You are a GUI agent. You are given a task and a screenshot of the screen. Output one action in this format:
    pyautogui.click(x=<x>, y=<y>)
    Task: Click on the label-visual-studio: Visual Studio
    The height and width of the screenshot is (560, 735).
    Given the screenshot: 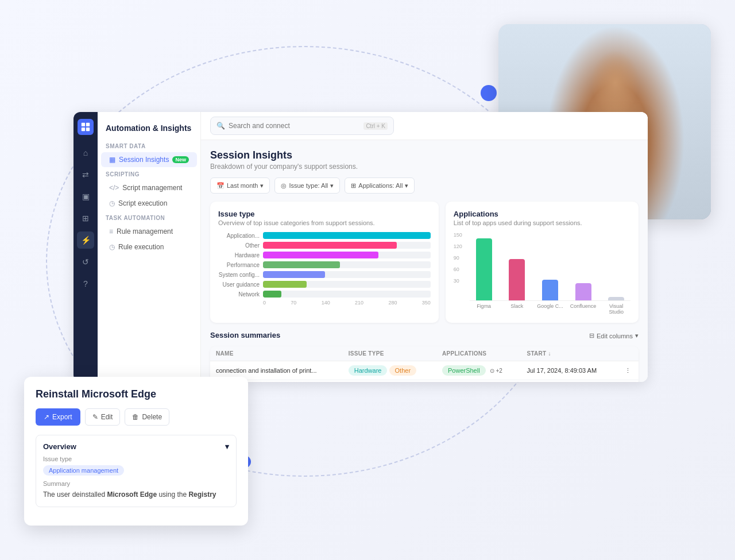 What is the action you would take?
    pyautogui.click(x=616, y=309)
    